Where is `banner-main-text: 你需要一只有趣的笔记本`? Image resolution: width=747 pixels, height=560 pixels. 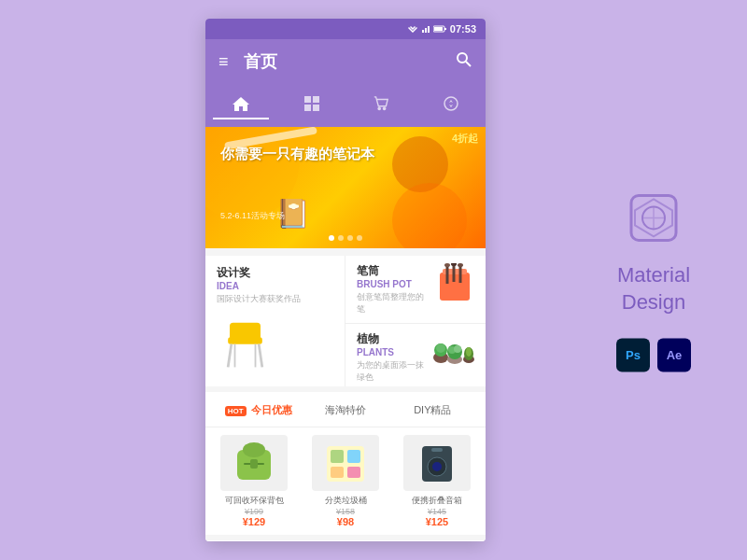 banner-main-text: 你需要一只有趣的笔记本 is located at coordinates (297, 155).